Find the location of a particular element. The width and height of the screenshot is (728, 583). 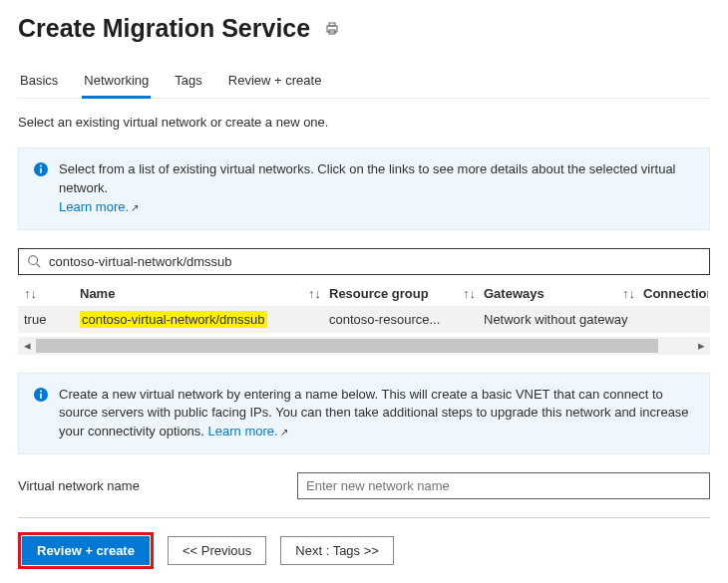

tabs: Basics Networking Tags Review + create is located at coordinates (364, 83).